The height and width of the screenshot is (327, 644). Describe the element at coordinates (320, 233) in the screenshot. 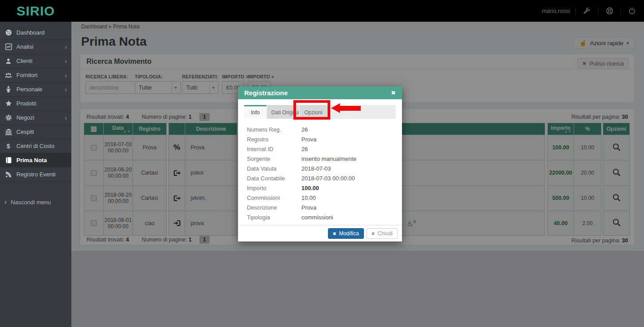

I see `modal-footer: ✖ Modifica ✖ Chiudi` at that location.